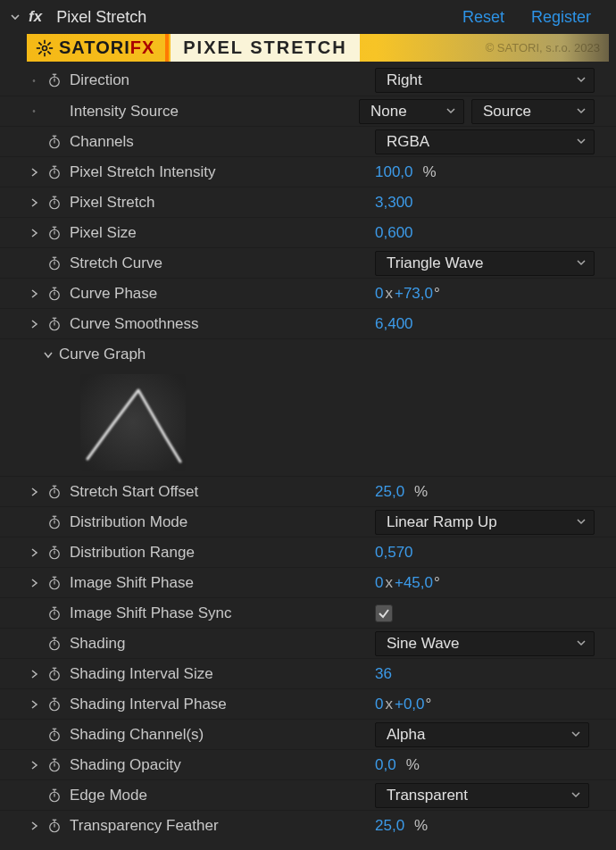 This screenshot has width=616, height=850. I want to click on intensity-value: 100,0, so click(395, 172).